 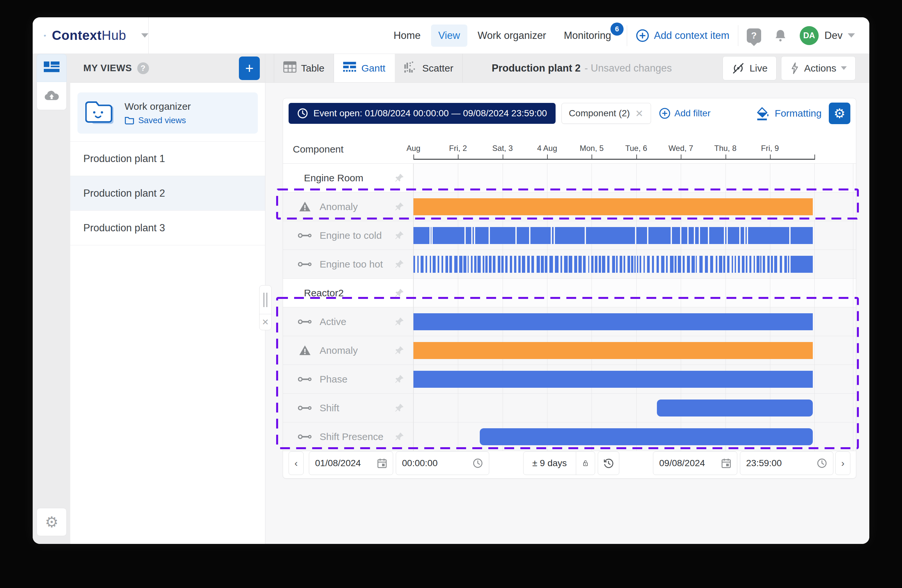 What do you see at coordinates (443, 463) in the screenshot?
I see `start-time-field: 00:00:00` at bounding box center [443, 463].